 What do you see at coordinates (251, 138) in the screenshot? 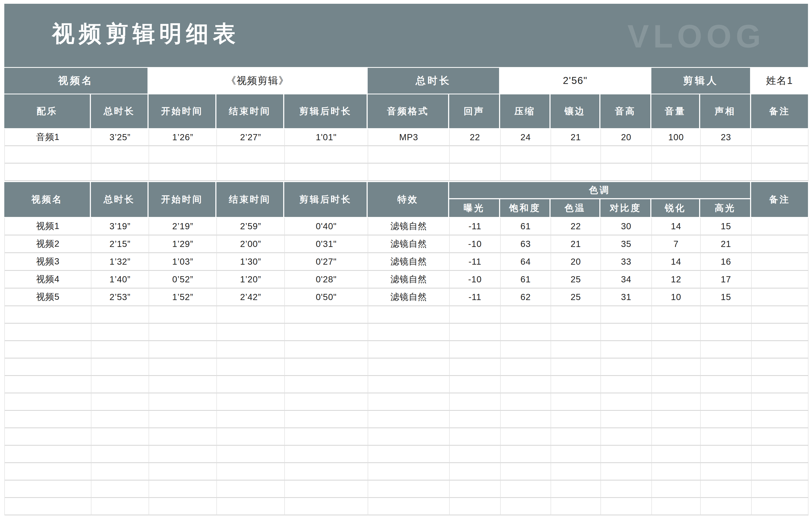
I see `table-cell: 2’27”` at bounding box center [251, 138].